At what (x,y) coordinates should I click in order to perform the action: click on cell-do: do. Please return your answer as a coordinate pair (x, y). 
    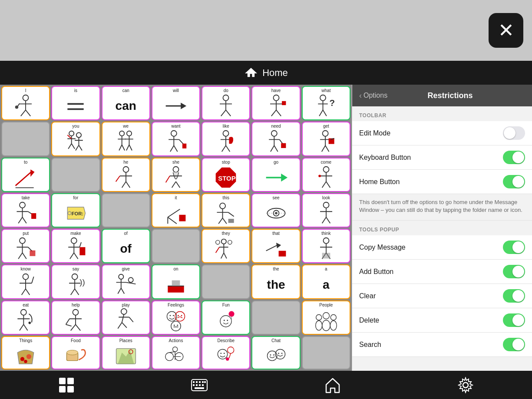
    Looking at the image, I should click on (226, 103).